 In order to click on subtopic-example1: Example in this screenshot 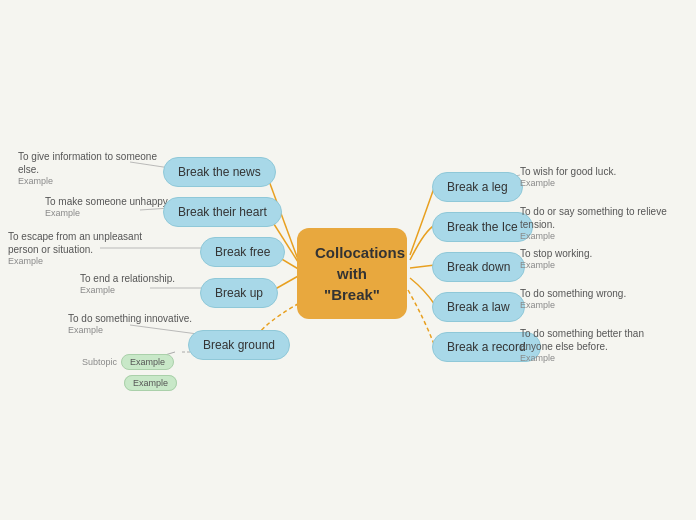, I will do `click(148, 362)`.